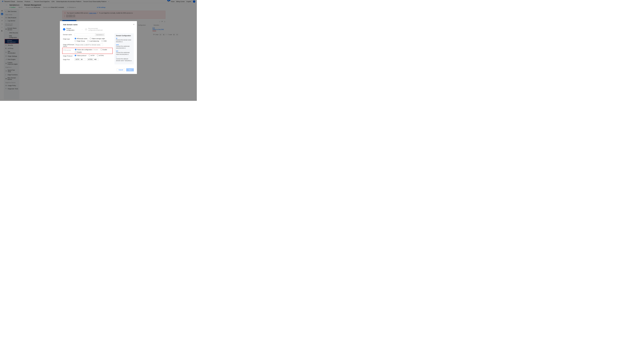 This screenshot has width=644, height=338. What do you see at coordinates (69, 34) in the screenshot?
I see `domain-name-label: Domain name` at bounding box center [69, 34].